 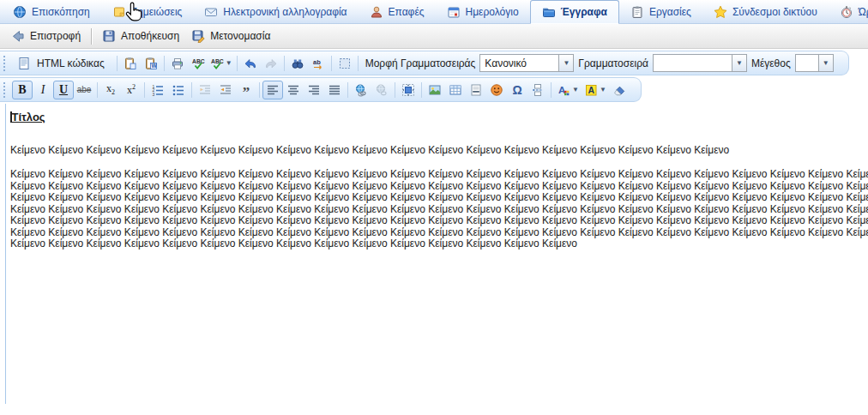 I want to click on bold-button: B, so click(x=22, y=90).